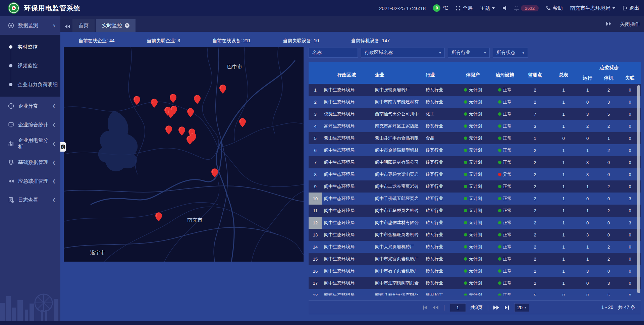 The height and width of the screenshot is (325, 644). Describe the element at coordinates (527, 8) in the screenshot. I see `notifications: 2632` at that location.